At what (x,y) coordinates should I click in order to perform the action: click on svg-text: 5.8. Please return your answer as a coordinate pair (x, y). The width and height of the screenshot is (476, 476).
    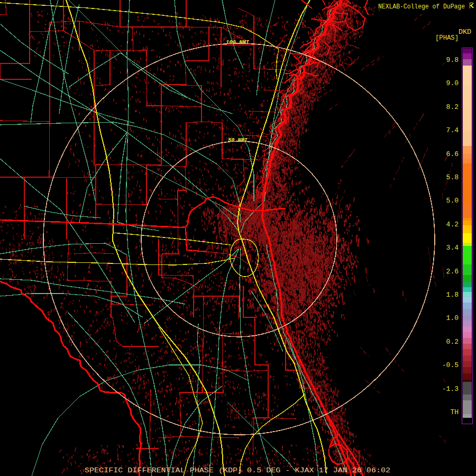
    Looking at the image, I should click on (453, 178).